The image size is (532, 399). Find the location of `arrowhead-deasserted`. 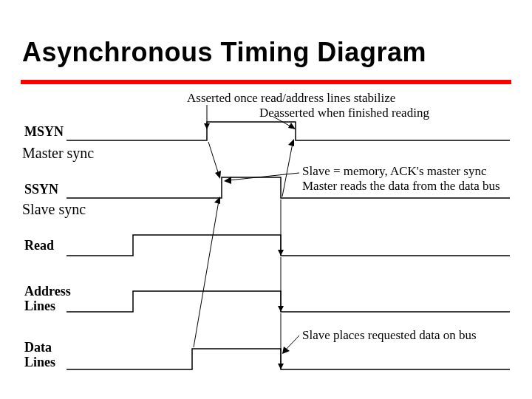

arrowhead-deasserted is located at coordinates (292, 126).